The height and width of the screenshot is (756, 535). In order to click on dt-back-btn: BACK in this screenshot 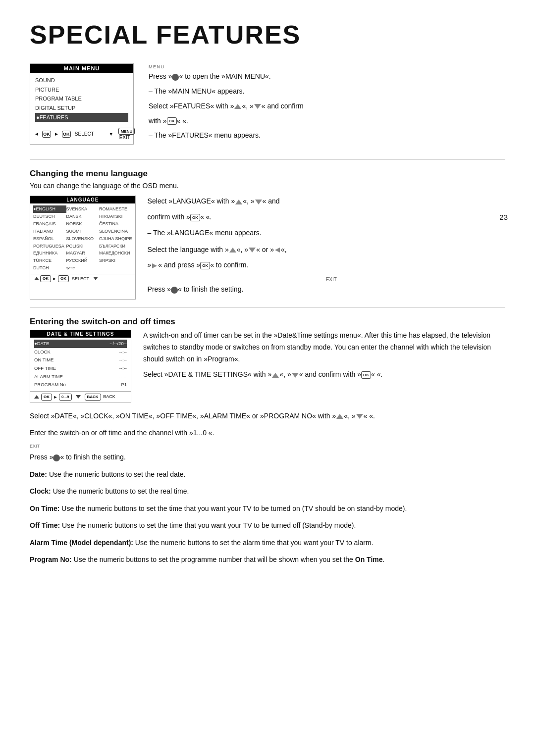, I will do `click(93, 397)`.